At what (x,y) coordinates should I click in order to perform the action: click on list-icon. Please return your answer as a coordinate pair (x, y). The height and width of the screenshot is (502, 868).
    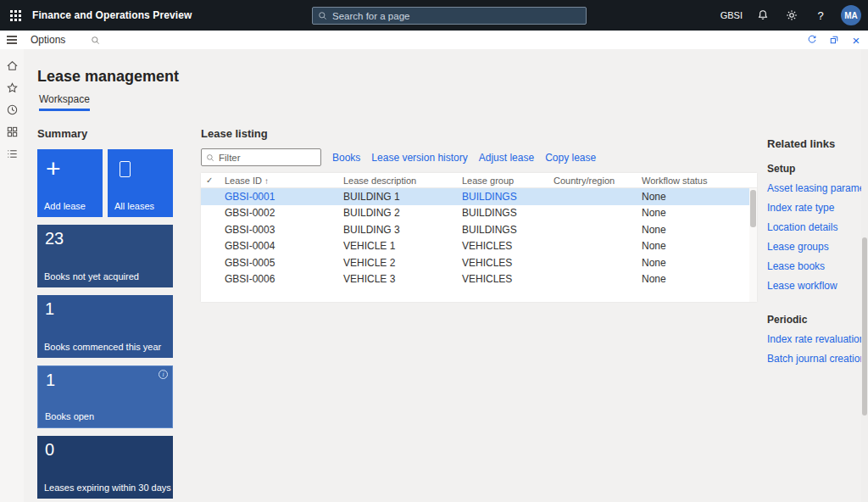
    Looking at the image, I should click on (12, 154).